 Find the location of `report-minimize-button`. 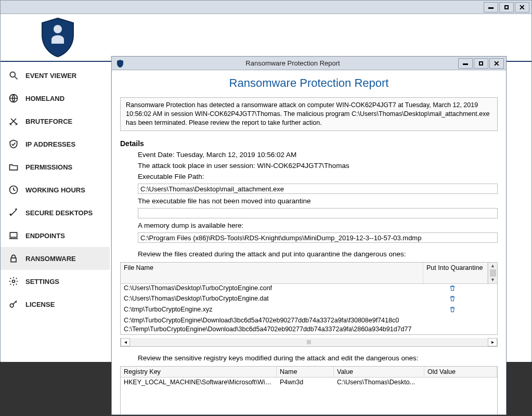

report-minimize-button is located at coordinates (465, 63).